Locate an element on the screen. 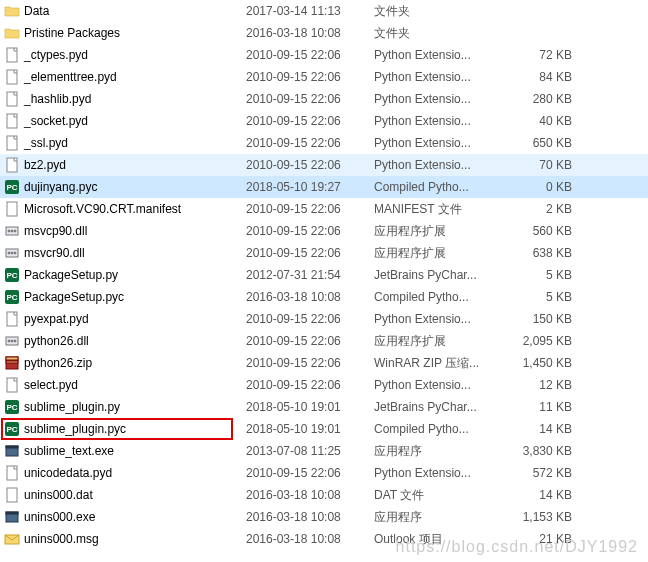 The image size is (648, 562). file-row: msvcp90.dll2010-09-15 22:06应用程序扩展560 KB is located at coordinates (324, 231).